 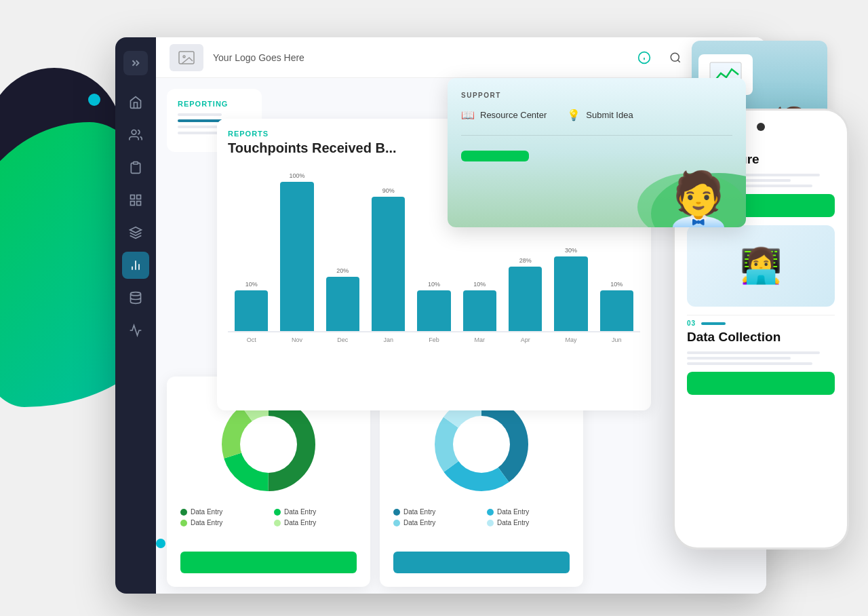 What do you see at coordinates (761, 315) in the screenshot?
I see `phone-divider` at bounding box center [761, 315].